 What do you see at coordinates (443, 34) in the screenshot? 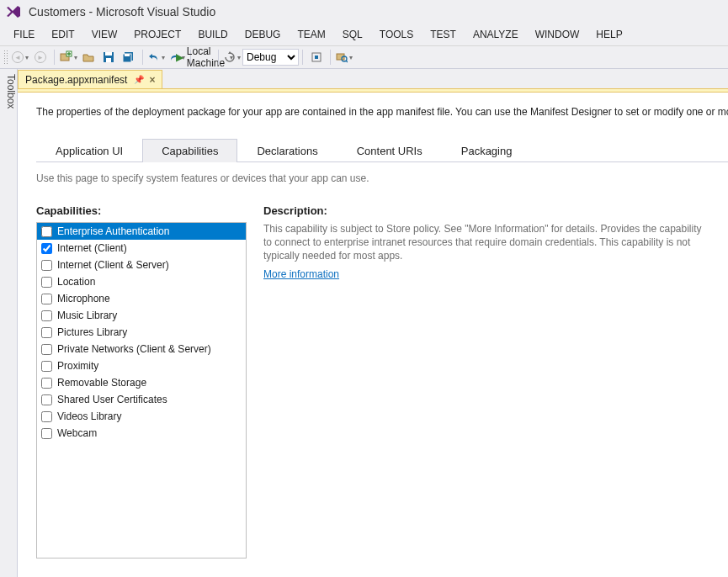
I see `menu-test: TEST` at bounding box center [443, 34].